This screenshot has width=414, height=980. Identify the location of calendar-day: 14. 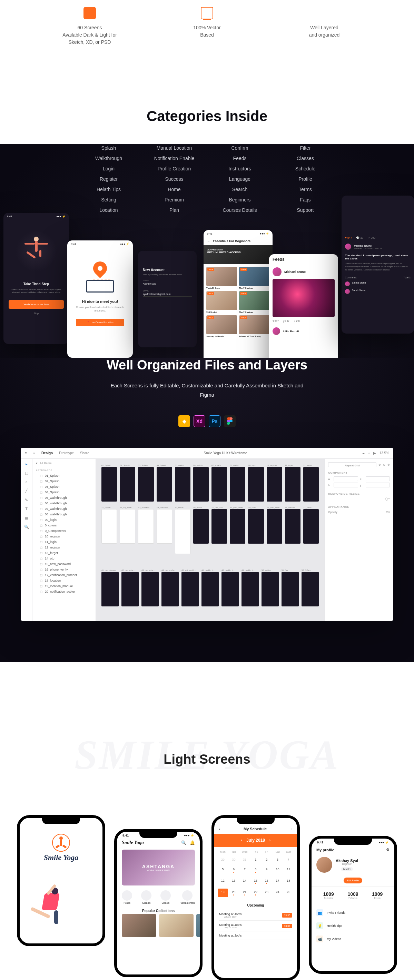
(244, 881).